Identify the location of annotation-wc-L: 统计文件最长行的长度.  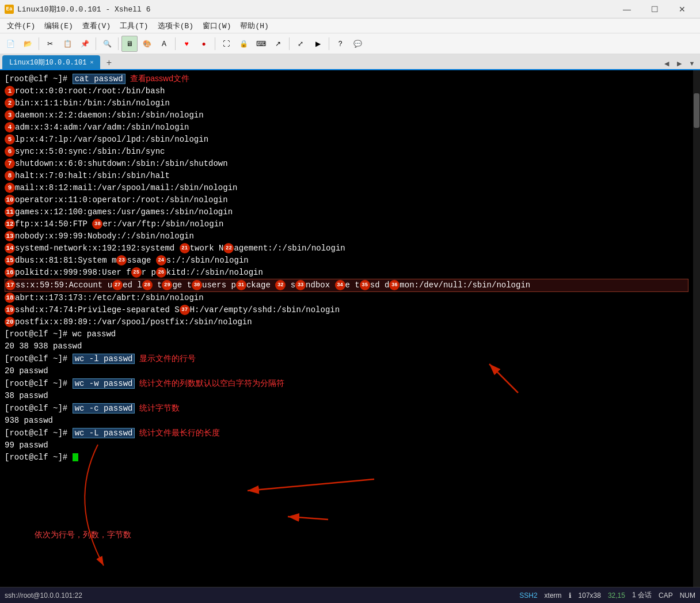
(178, 433).